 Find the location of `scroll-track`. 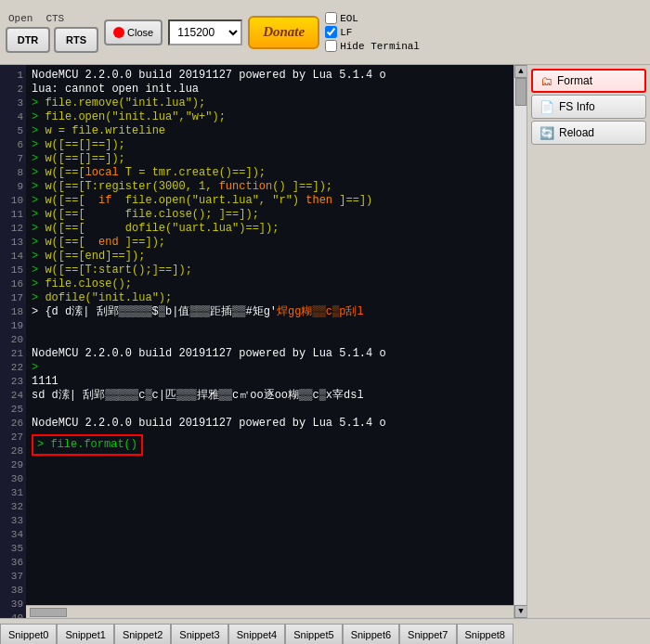

scroll-track is located at coordinates (520, 341).